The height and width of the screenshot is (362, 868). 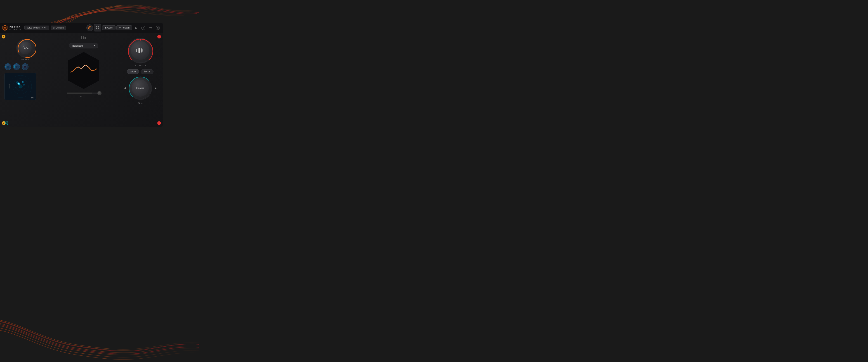 What do you see at coordinates (16, 28) in the screenshot?
I see `logo-text: Nectar ADVANCED` at bounding box center [16, 28].